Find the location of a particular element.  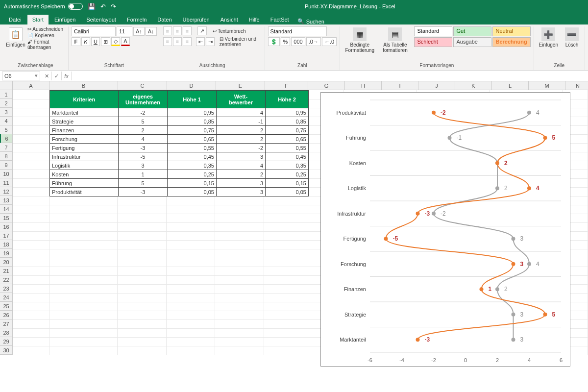

data-table: Kriterieneigenes UnternehmenHöhe 1Wett-b… is located at coordinates (179, 143).